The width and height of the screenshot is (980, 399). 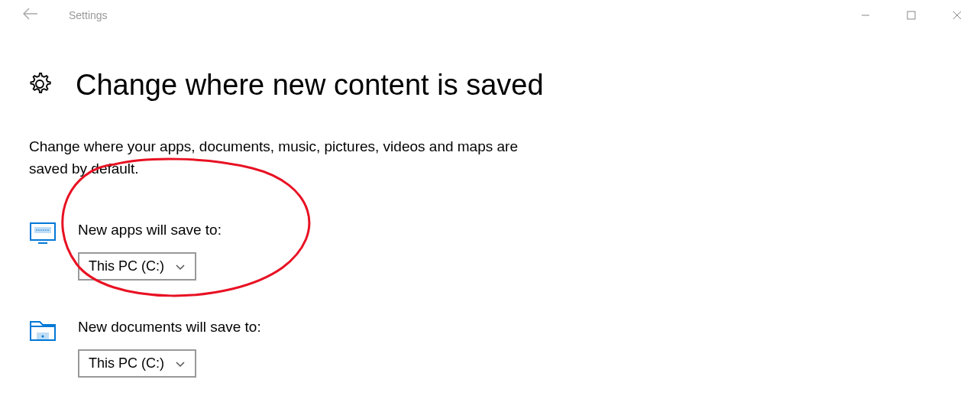 I want to click on apps-dropdown: This PC (C:), so click(x=137, y=266).